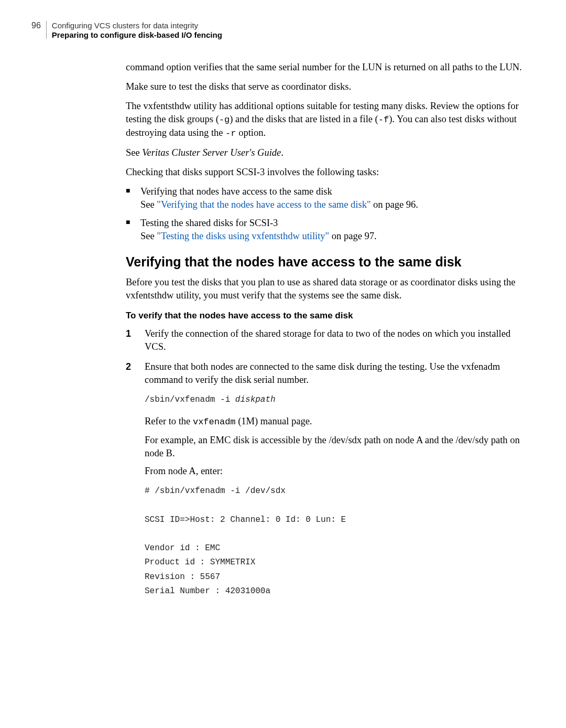  What do you see at coordinates (334, 340) in the screenshot?
I see `step-body: Verify the connection of the shared stor…` at bounding box center [334, 340].